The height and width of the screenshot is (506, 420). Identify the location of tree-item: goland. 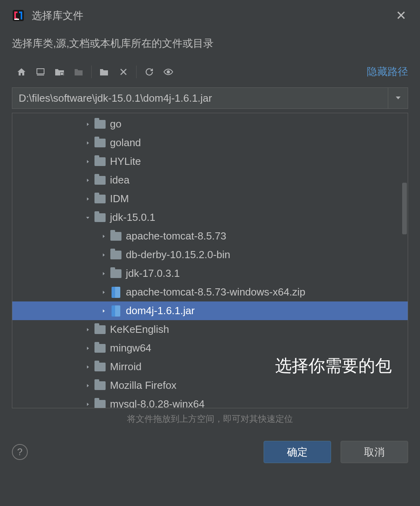
(210, 143).